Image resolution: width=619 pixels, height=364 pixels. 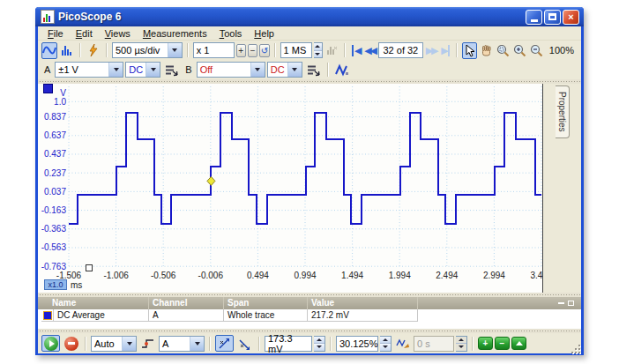 I want to click on buffer-position-value: 32 of 32, so click(x=400, y=50).